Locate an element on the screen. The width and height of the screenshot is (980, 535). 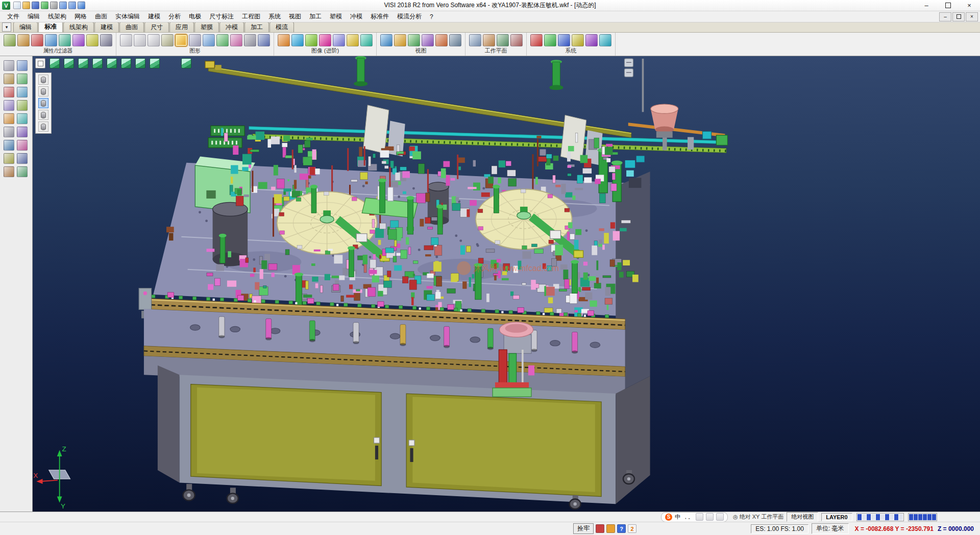
layer-icon is located at coordinates (9, 145).